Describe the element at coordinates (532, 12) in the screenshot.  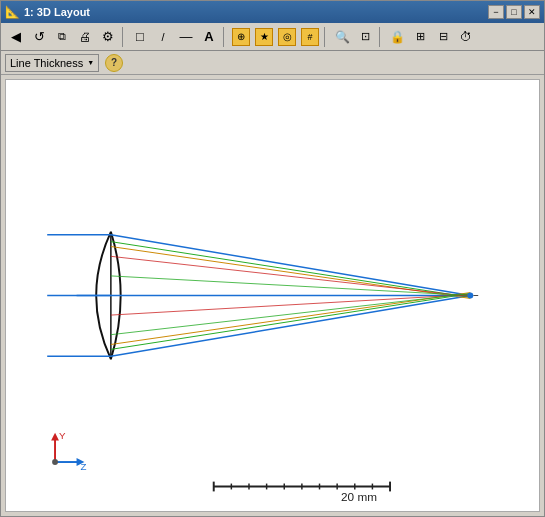
I see `close-button: ✕` at that location.